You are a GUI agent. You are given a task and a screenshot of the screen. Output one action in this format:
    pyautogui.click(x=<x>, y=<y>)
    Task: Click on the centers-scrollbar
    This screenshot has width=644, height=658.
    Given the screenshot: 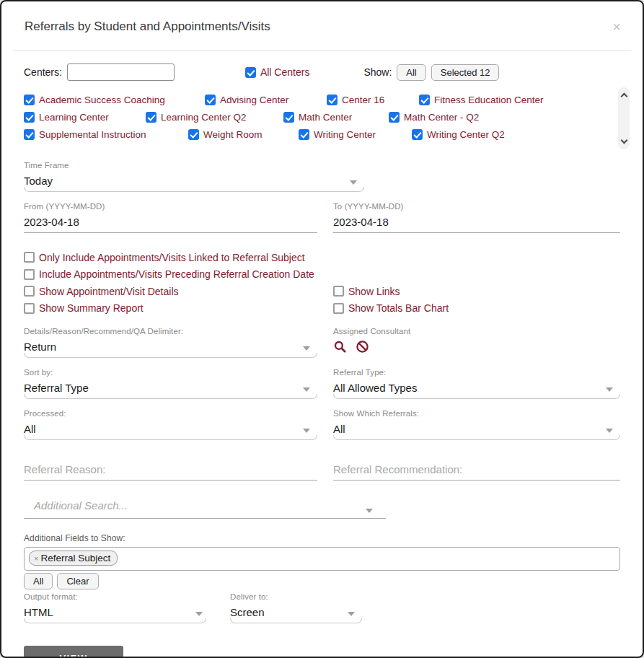 What is the action you would take?
    pyautogui.click(x=624, y=118)
    